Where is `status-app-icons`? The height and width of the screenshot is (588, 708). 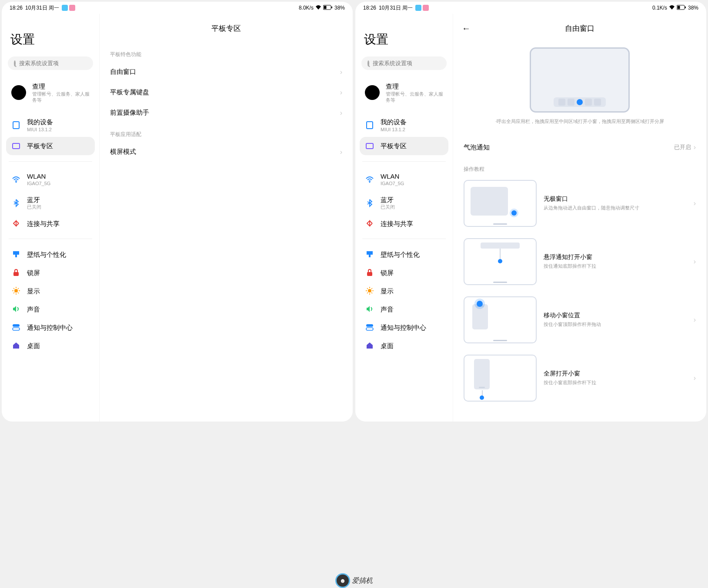 status-app-icons is located at coordinates (422, 8).